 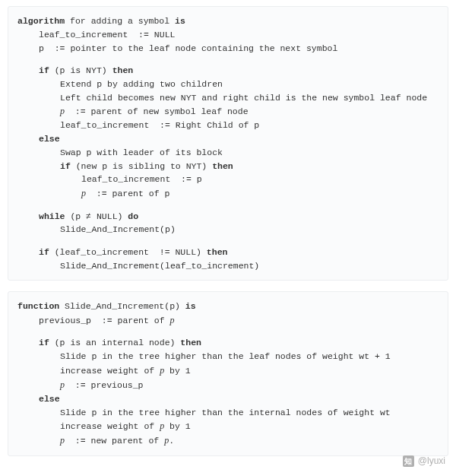 I want to click on fn-header-text: Slide_And_Increment(p), so click(x=122, y=306).